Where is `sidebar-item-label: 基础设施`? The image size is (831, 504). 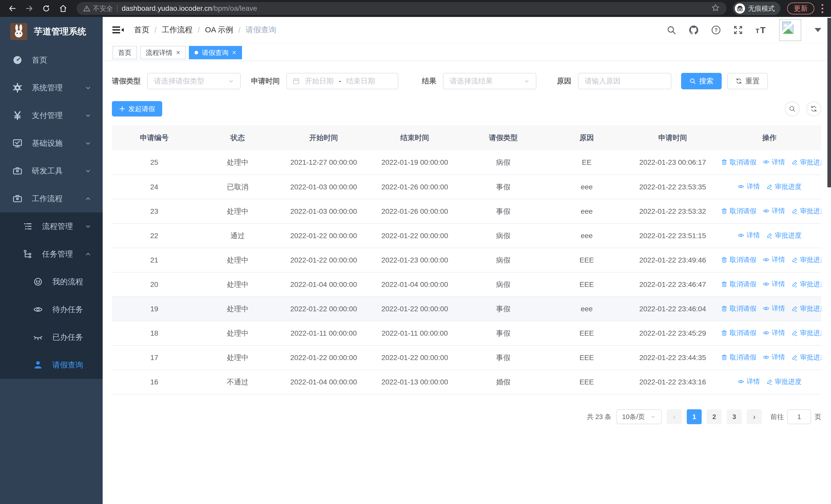
sidebar-item-label: 基础设施 is located at coordinates (58, 144).